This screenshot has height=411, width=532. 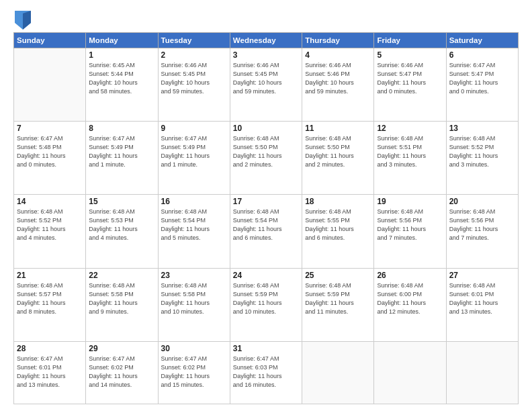 What do you see at coordinates (410, 55) in the screenshot?
I see `day-number: 5` at bounding box center [410, 55].